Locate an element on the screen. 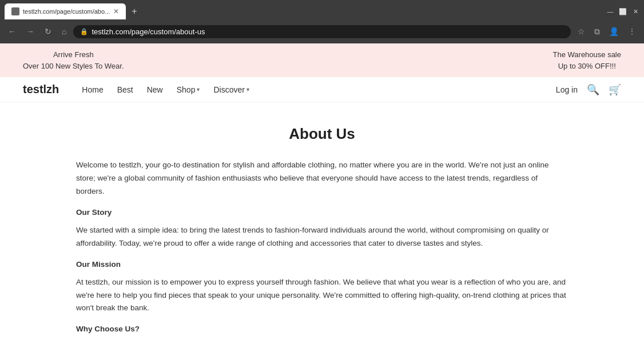 The height and width of the screenshot is (344, 644). url-input is located at coordinates (328, 32).